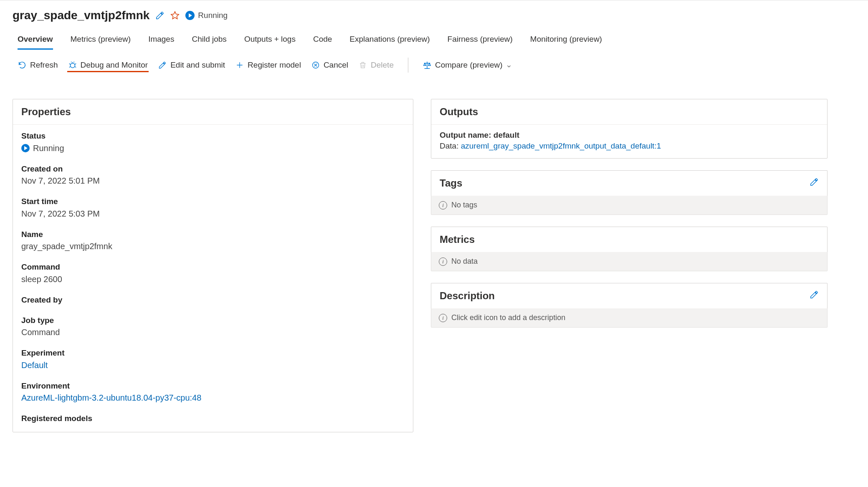 The image size is (868, 487). What do you see at coordinates (213, 320) in the screenshot?
I see `job-type-label: Job type` at bounding box center [213, 320].